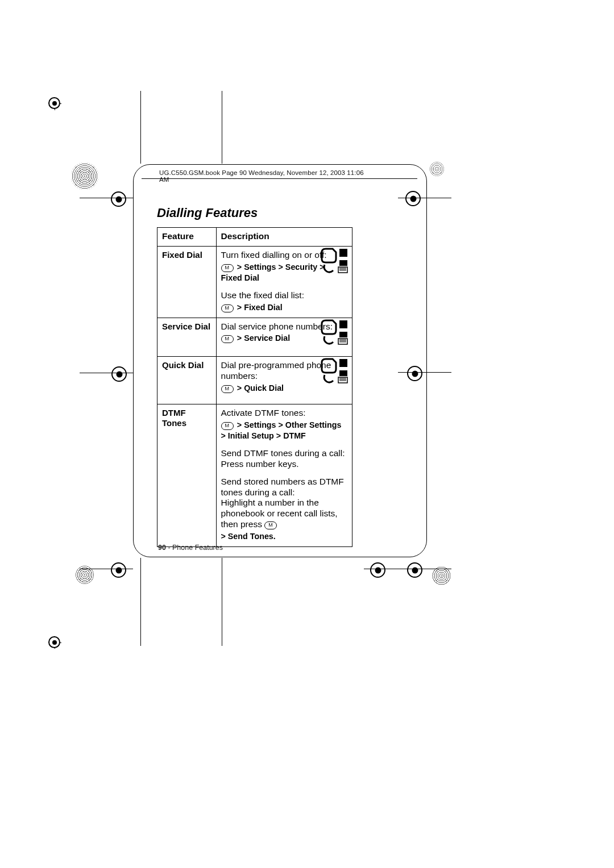 The image size is (614, 868). Describe the element at coordinates (260, 388) in the screenshot. I see `menu-path: > Quick Dial` at that location.